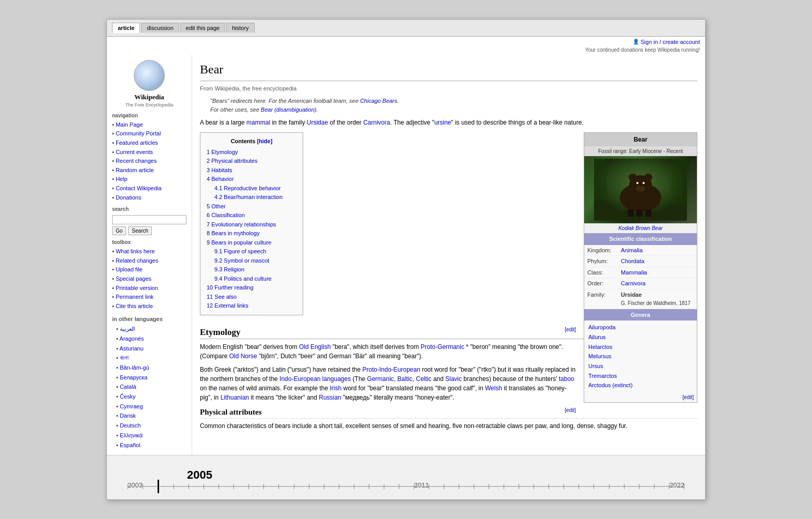 The height and width of the screenshot is (519, 812). What do you see at coordinates (567, 379) in the screenshot?
I see `link-taboo: taboo` at bounding box center [567, 379].